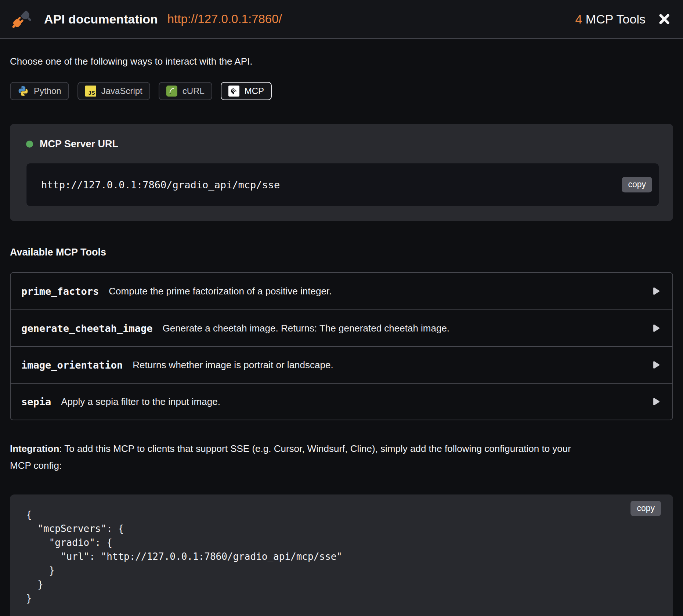 The width and height of the screenshot is (683, 616). I want to click on tool-description: Returns whether image is portrait or lan…, so click(233, 365).